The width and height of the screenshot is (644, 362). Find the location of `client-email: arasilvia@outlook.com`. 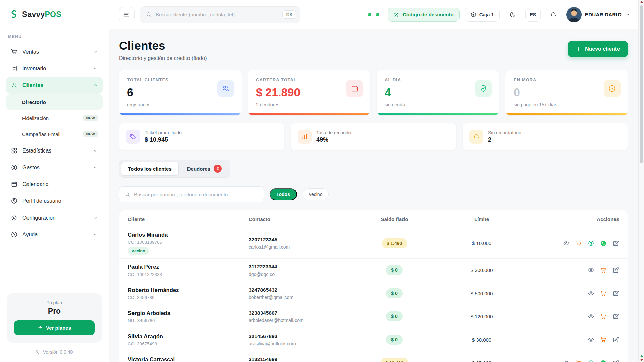

client-email: arasilvia@outlook.com is located at coordinates (298, 344).